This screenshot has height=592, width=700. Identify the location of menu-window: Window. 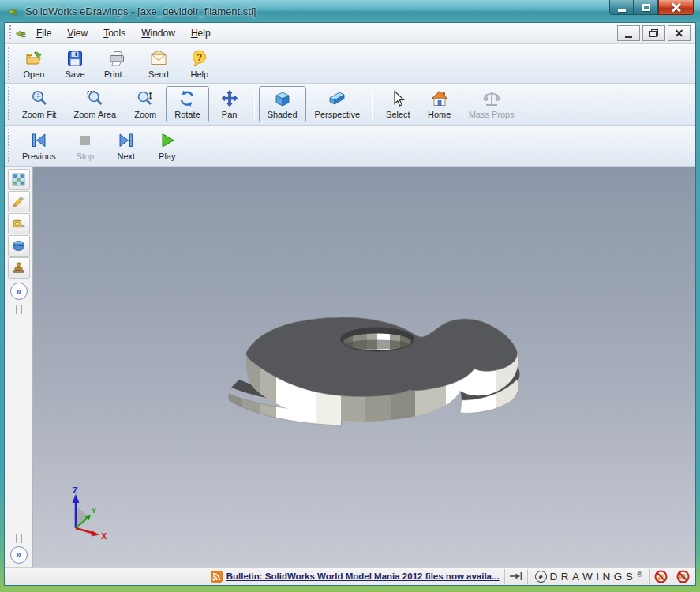
(158, 33).